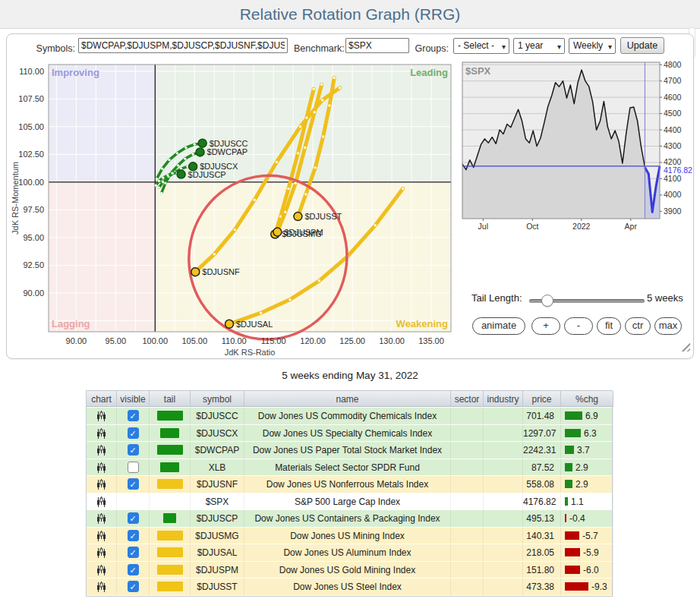 The height and width of the screenshot is (602, 700). I want to click on quadrant-improving, so click(102, 123).